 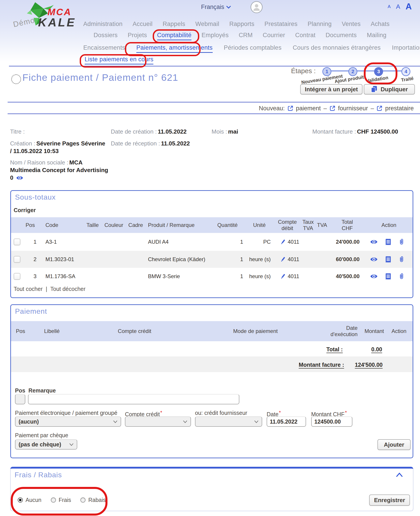 What do you see at coordinates (93, 500) in the screenshot?
I see `radio-rabais: Rabais` at bounding box center [93, 500].